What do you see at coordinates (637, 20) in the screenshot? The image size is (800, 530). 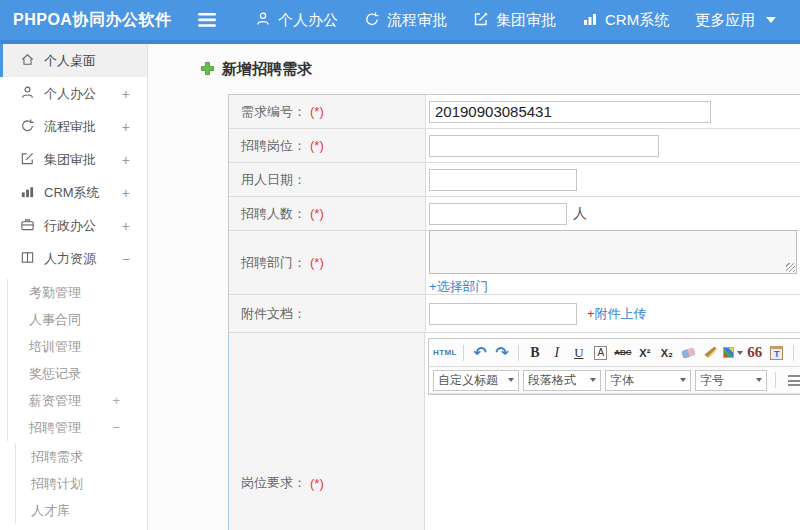 I see `nav-label: CRM系统` at bounding box center [637, 20].